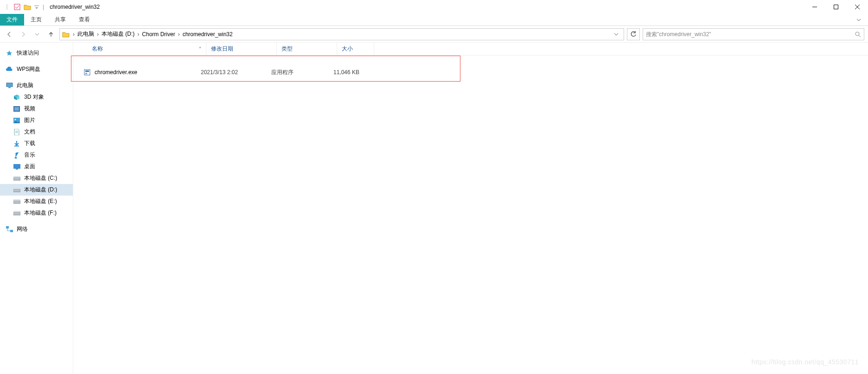  What do you see at coordinates (41, 178) in the screenshot?
I see `sidebar-item-label: 本地磁盘 (C:)` at bounding box center [41, 178].